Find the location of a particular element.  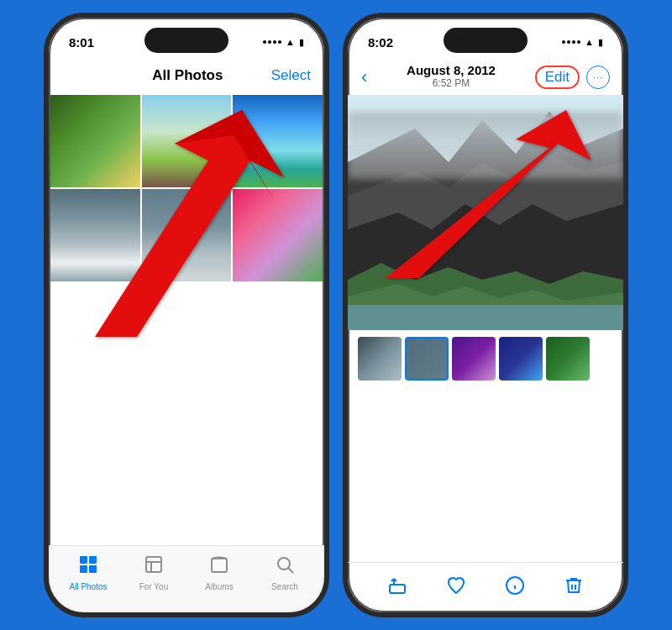

detail-actions is located at coordinates (486, 587).